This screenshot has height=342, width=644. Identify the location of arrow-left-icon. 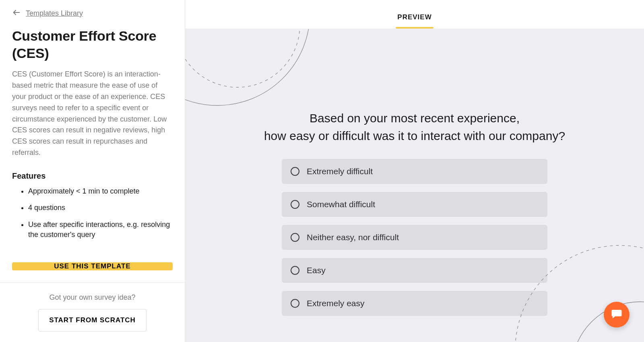
(17, 13).